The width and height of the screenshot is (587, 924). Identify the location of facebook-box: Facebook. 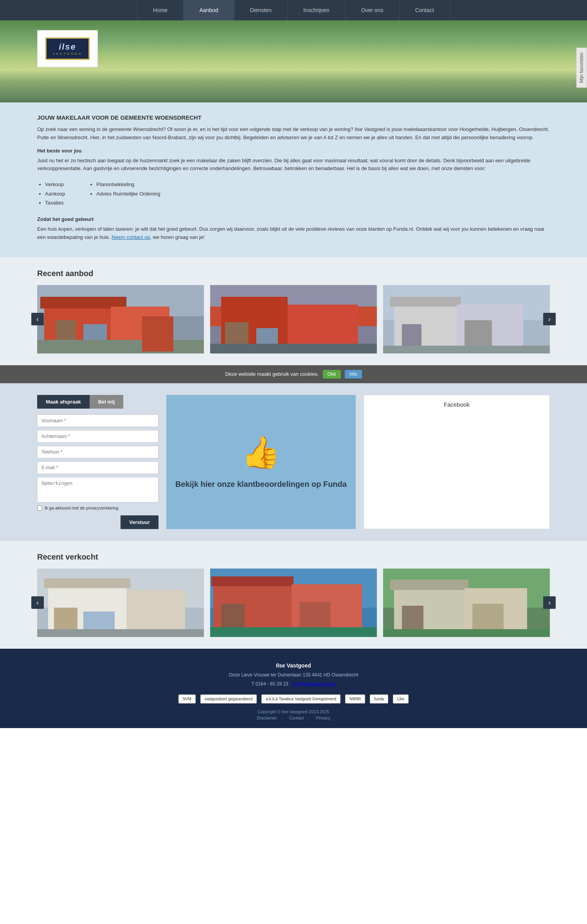
(457, 462).